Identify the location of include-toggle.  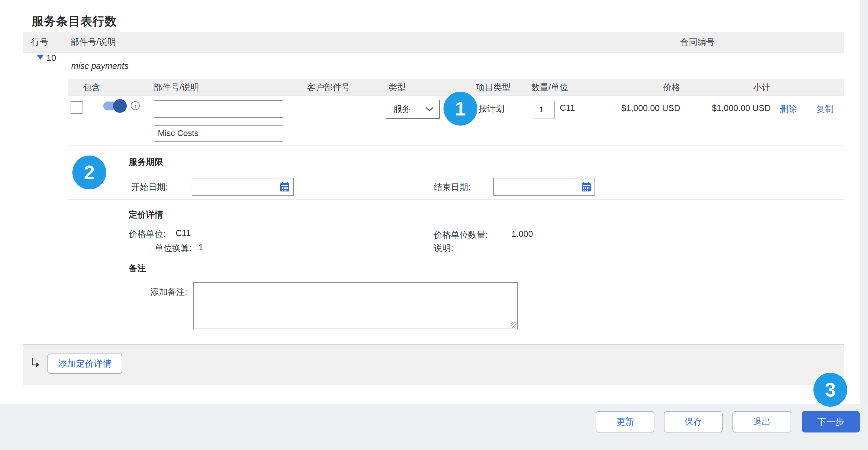
(115, 106).